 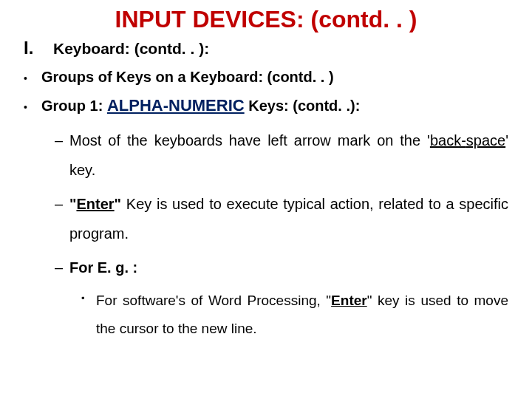 What do you see at coordinates (282, 219) in the screenshot?
I see `dash-item-2: – "Enter" Key is used to execute typical…` at bounding box center [282, 219].